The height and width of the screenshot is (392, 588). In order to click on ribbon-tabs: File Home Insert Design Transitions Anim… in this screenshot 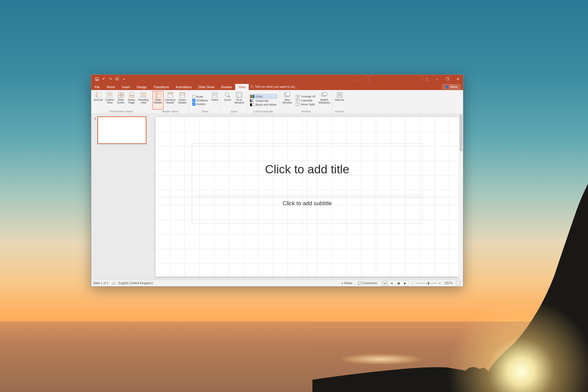, I will do `click(277, 87)`.